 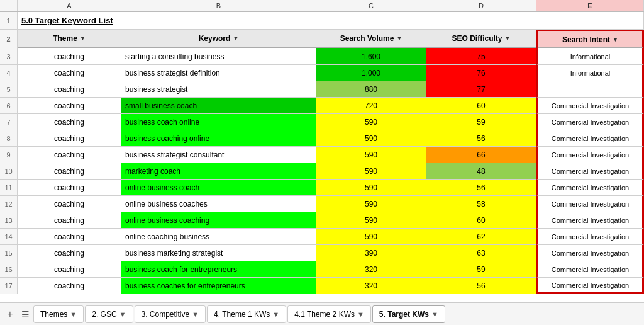 What do you see at coordinates (25, 314) in the screenshot?
I see `sheet-menu-button: ☰` at bounding box center [25, 314].